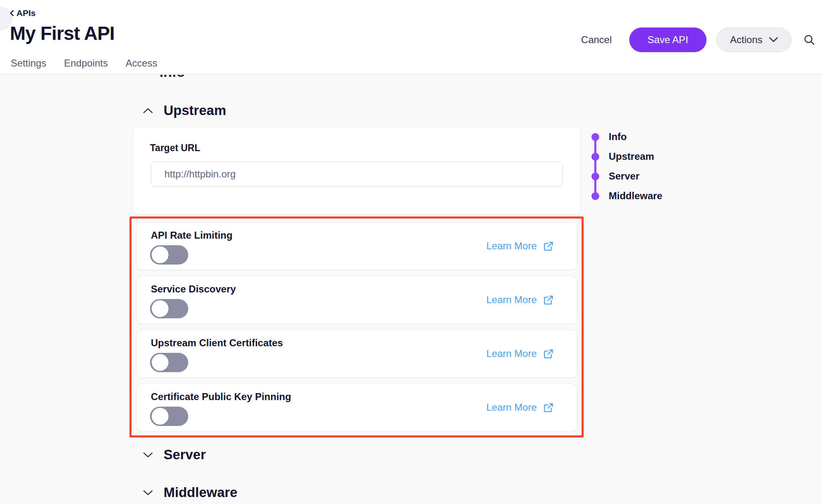 The height and width of the screenshot is (504, 822). Describe the element at coordinates (357, 300) in the screenshot. I see `feature-card-service-discovery: Service Discovery Learn More` at that location.